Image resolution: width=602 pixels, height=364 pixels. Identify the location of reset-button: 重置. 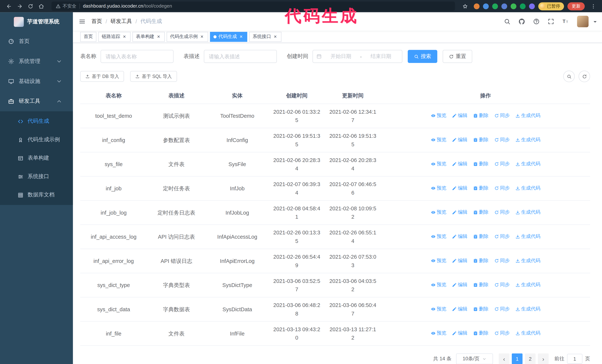
(457, 56).